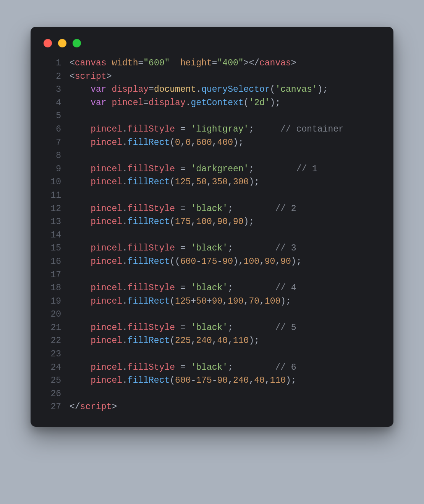  I want to click on code-token: </, so click(254, 63).